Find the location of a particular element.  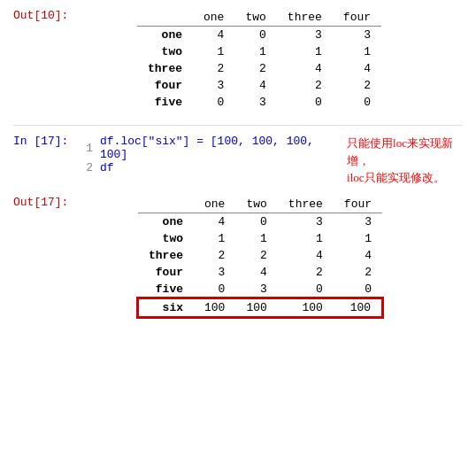

out17-col-two: two is located at coordinates (257, 205).